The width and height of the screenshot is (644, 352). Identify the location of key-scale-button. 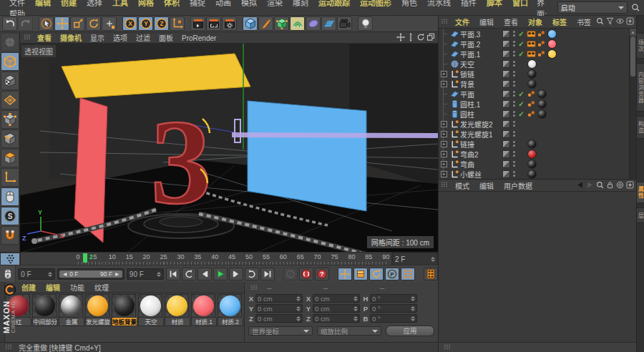
(361, 274).